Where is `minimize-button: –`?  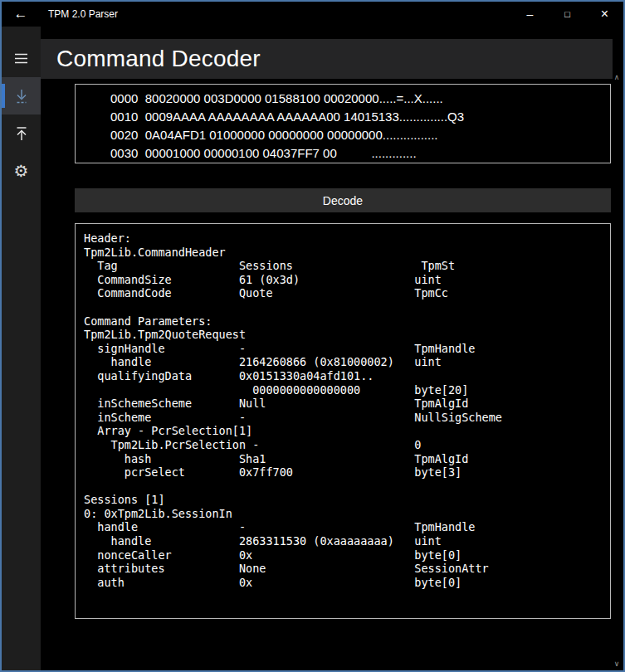 minimize-button: – is located at coordinates (530, 14).